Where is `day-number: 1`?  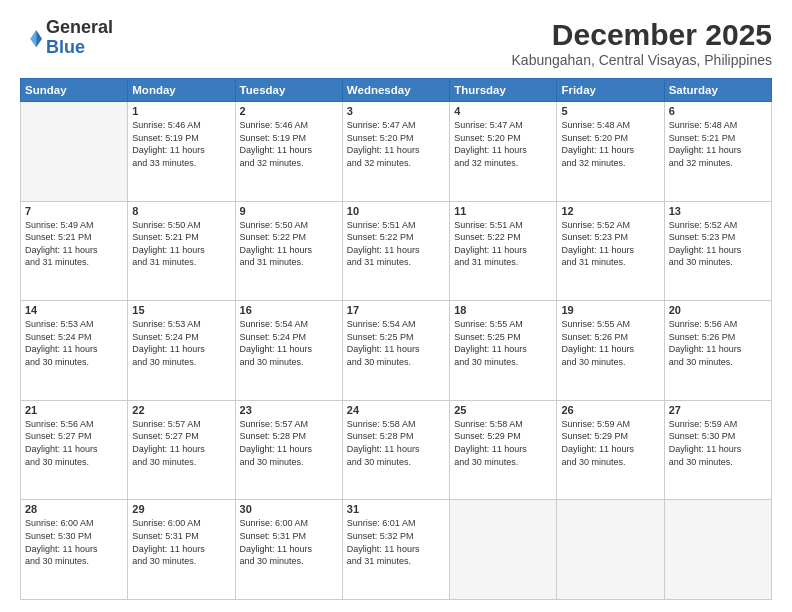 day-number: 1 is located at coordinates (181, 111).